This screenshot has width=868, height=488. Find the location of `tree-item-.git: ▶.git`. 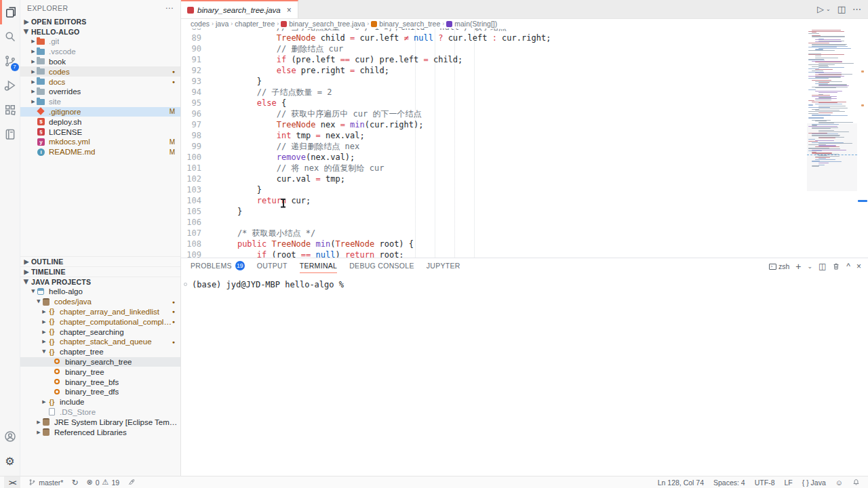

tree-item-.git: ▶.git is located at coordinates (100, 42).